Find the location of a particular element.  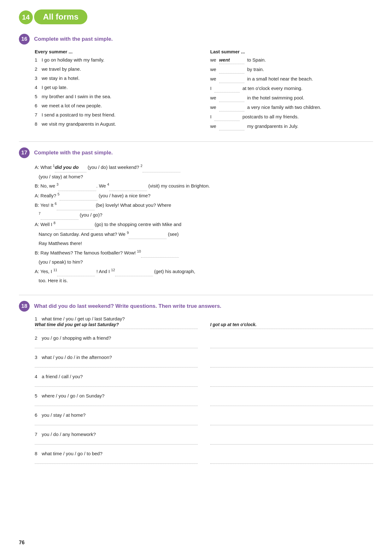

section-title: All forms is located at coordinates (61, 17).